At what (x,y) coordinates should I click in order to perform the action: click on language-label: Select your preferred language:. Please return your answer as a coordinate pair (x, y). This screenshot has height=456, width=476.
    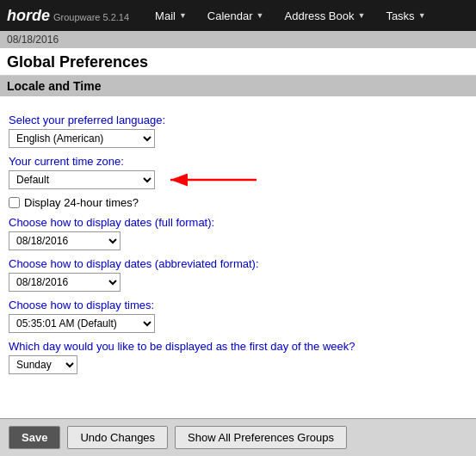
    Looking at the image, I should click on (238, 120).